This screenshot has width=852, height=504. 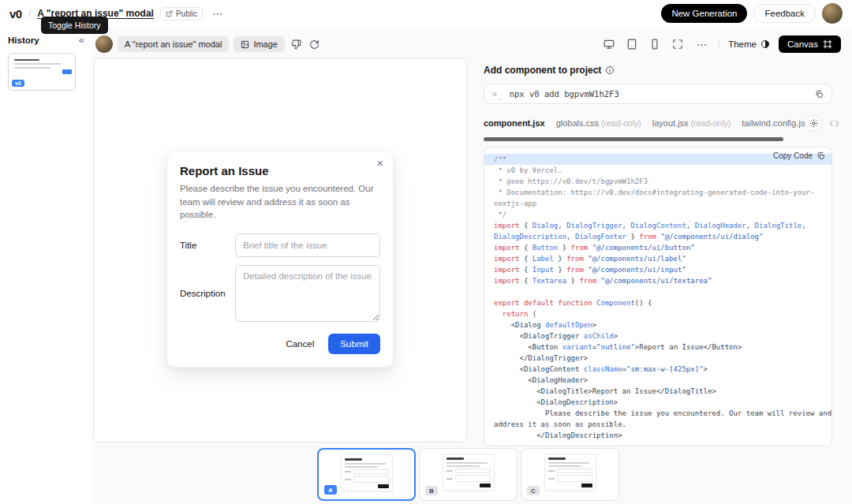 What do you see at coordinates (297, 44) in the screenshot?
I see `thumbs-down-icon` at bounding box center [297, 44].